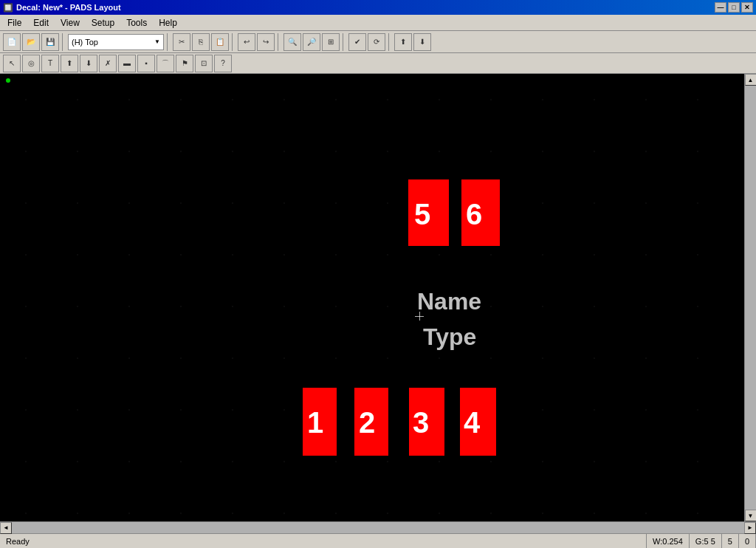  I want to click on pad-2: 2, so click(371, 422).